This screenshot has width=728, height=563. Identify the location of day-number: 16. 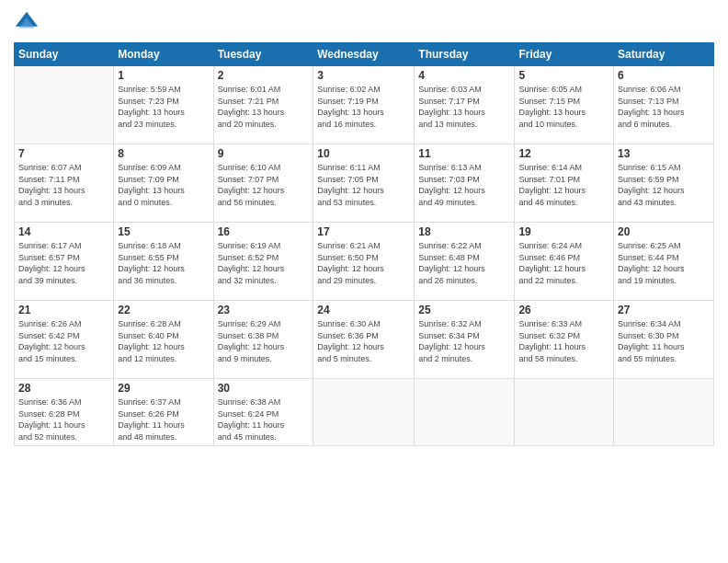
(264, 232).